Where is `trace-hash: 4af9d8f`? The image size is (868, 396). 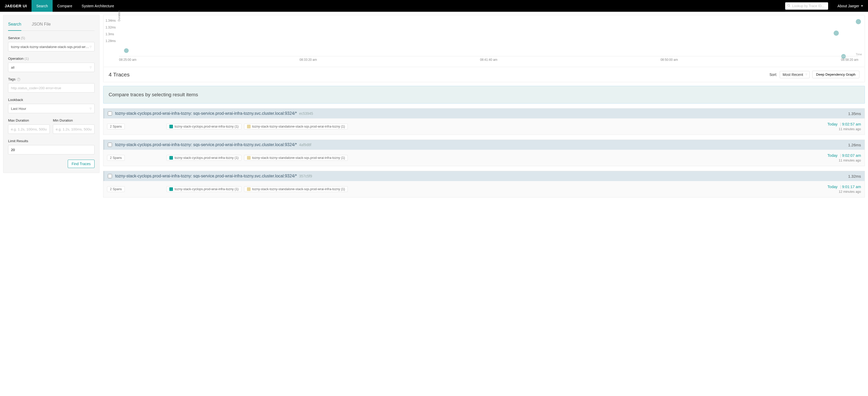
trace-hash: 4af9d8f is located at coordinates (305, 145).